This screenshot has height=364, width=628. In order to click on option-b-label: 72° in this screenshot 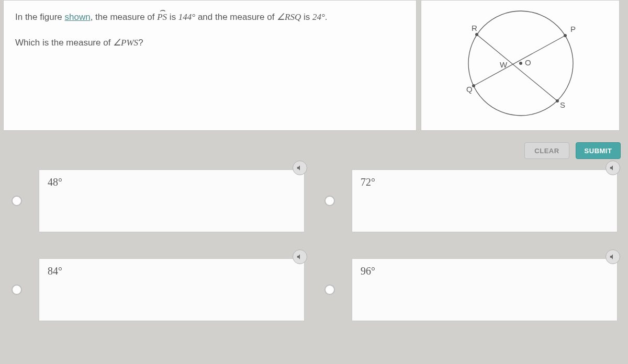, I will do `click(368, 182)`.